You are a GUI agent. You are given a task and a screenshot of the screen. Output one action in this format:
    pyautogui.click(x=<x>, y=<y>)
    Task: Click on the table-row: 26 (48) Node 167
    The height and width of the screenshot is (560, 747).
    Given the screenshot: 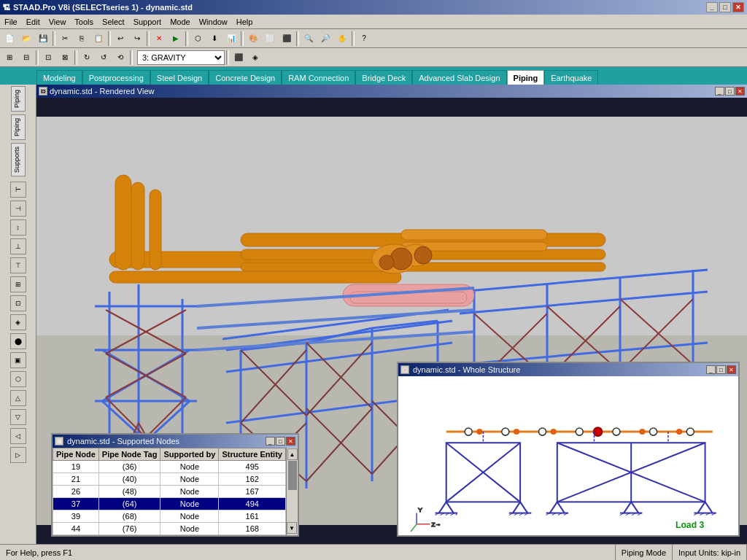 What is the action you would take?
    pyautogui.click(x=169, y=491)
    